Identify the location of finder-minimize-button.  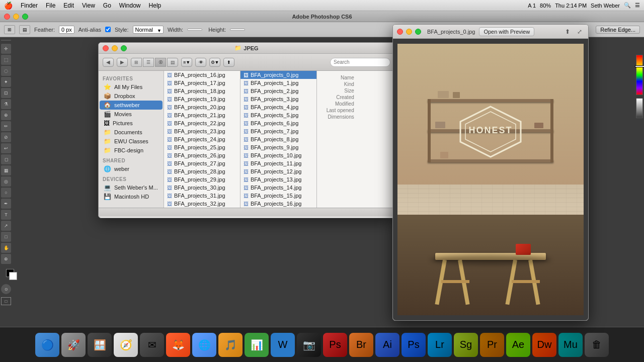
(115, 48).